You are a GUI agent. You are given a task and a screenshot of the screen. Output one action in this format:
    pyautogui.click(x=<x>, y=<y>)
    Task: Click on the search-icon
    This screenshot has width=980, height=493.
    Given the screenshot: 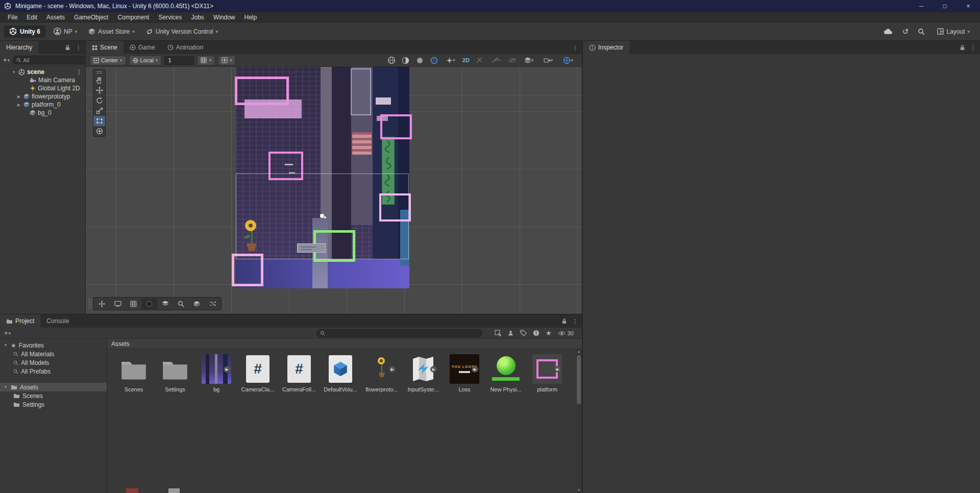 What is the action you would take?
    pyautogui.click(x=921, y=32)
    